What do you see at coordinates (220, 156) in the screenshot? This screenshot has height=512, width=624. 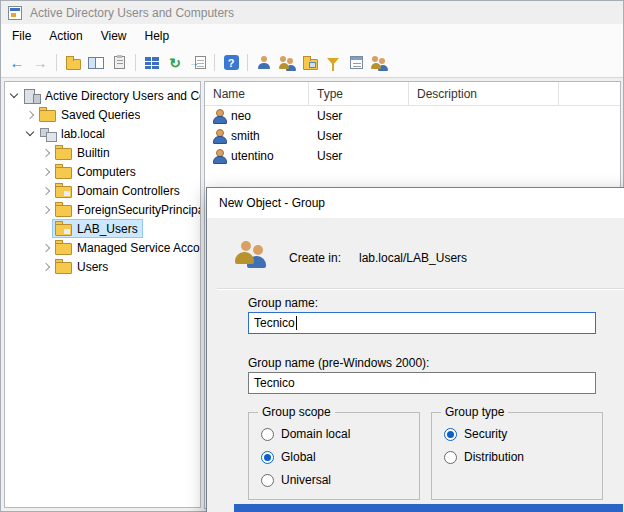 I see `user-icon` at bounding box center [220, 156].